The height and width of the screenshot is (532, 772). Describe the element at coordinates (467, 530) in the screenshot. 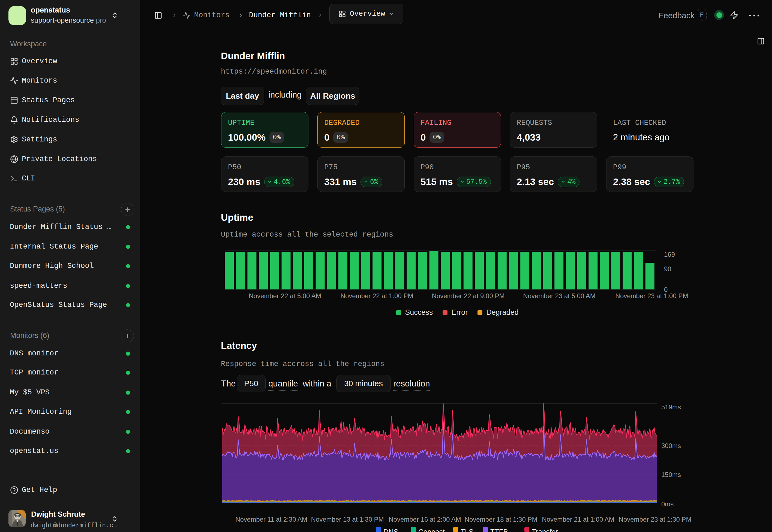

I see `svg-text: TLS` at that location.